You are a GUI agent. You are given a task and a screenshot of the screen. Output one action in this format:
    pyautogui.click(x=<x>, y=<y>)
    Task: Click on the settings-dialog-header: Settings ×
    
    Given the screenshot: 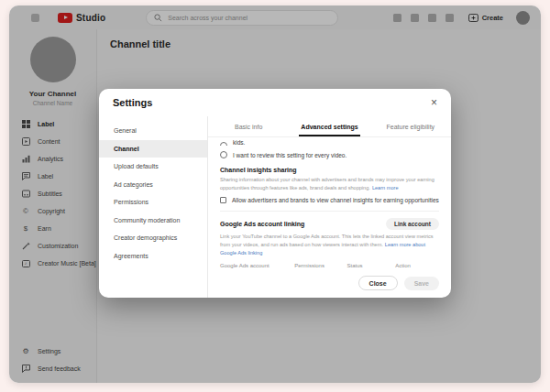 What is the action you would take?
    pyautogui.click(x=275, y=103)
    